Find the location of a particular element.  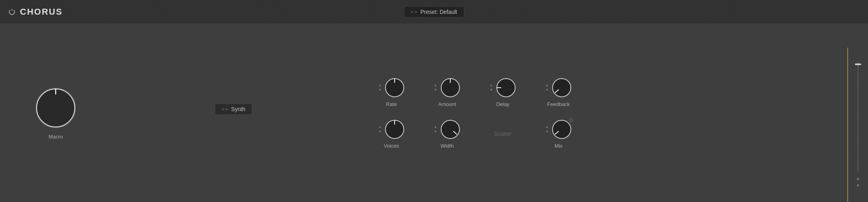

delay-arrows: ▲ ▼ is located at coordinates (491, 88).